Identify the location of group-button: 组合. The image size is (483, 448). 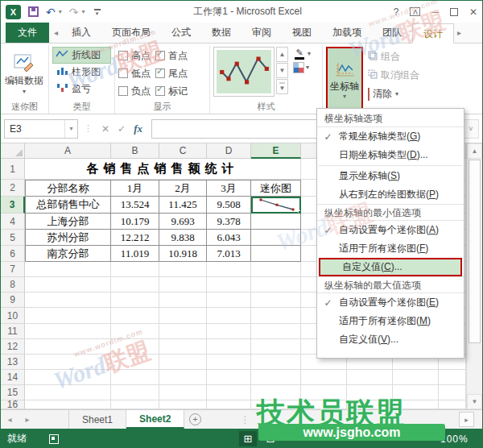
(394, 56).